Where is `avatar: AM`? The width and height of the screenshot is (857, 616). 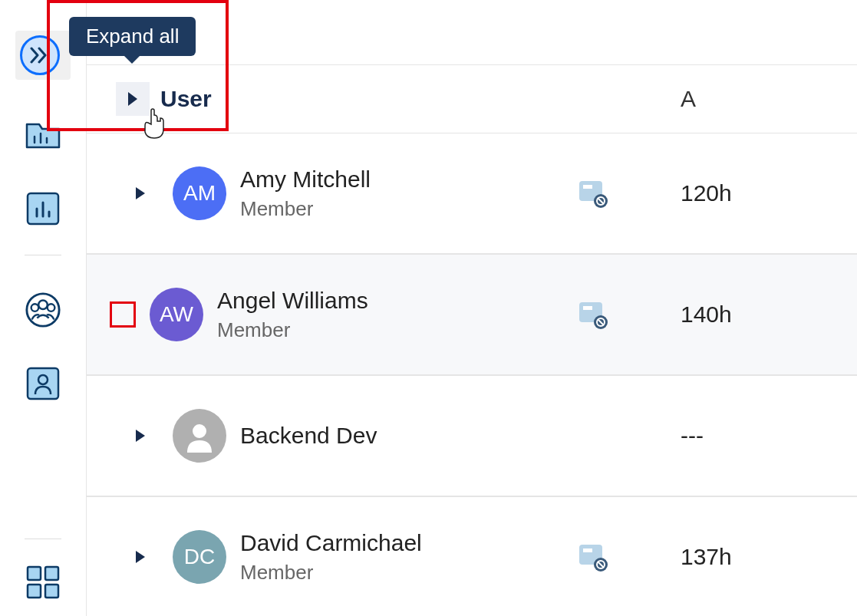
avatar: AM is located at coordinates (199, 193).